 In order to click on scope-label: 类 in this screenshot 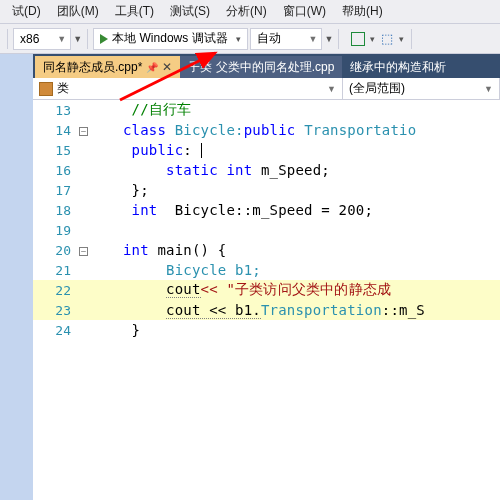, I will do `click(63, 88)`.